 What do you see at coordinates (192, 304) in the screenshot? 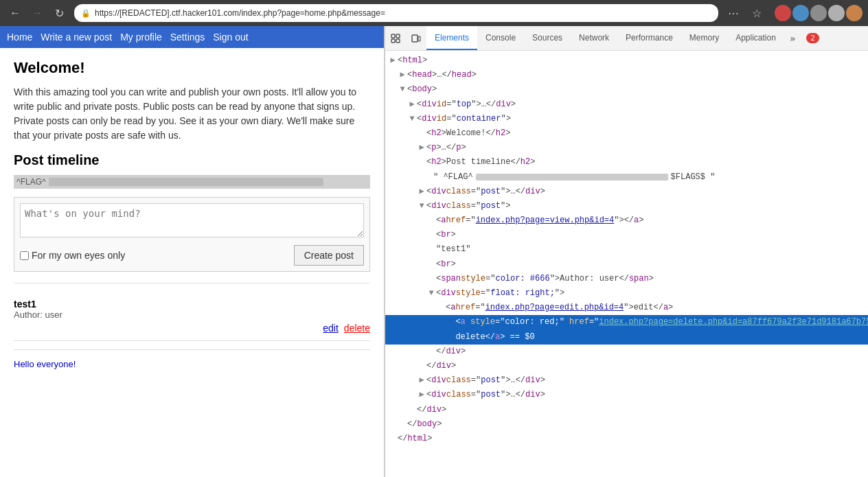
I see `post1-title: test1` at bounding box center [192, 304].